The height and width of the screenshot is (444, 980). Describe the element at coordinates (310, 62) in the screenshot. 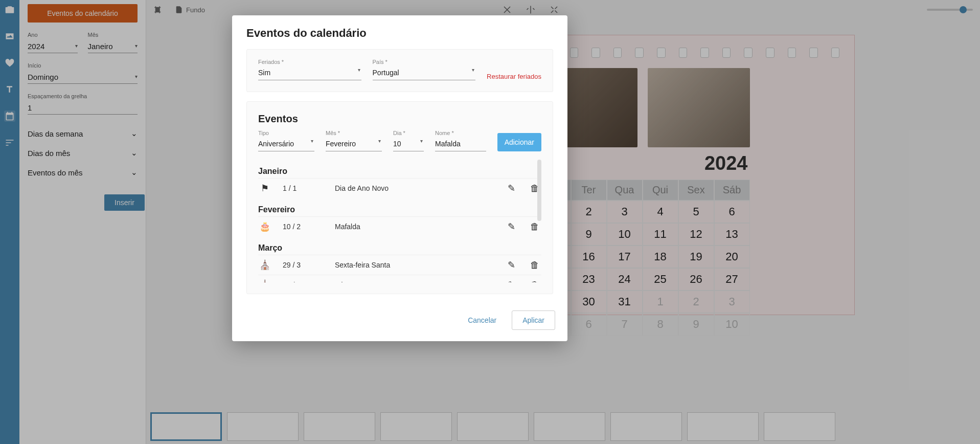

I see `holidays-label: Feriados *` at that location.